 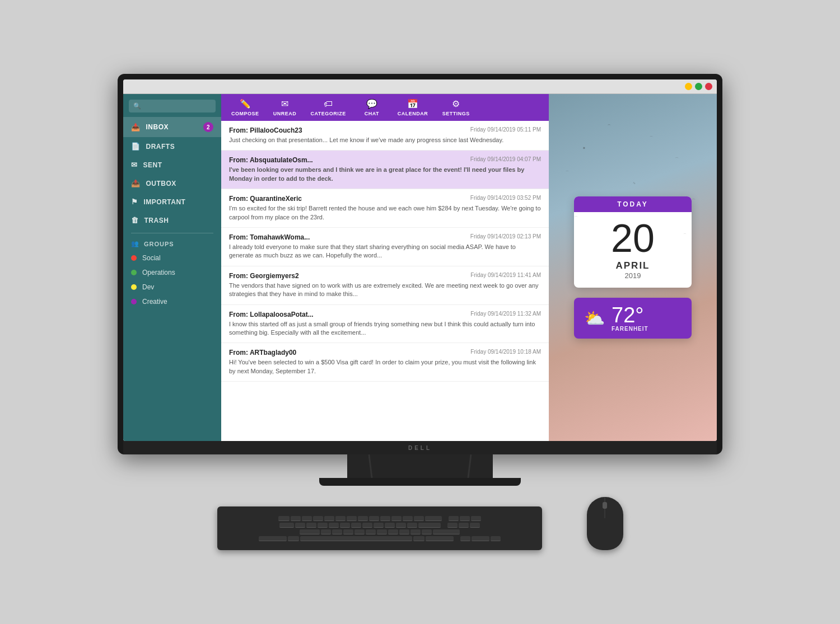 What do you see at coordinates (137, 106) in the screenshot?
I see `search-icon: 🔍` at bounding box center [137, 106].